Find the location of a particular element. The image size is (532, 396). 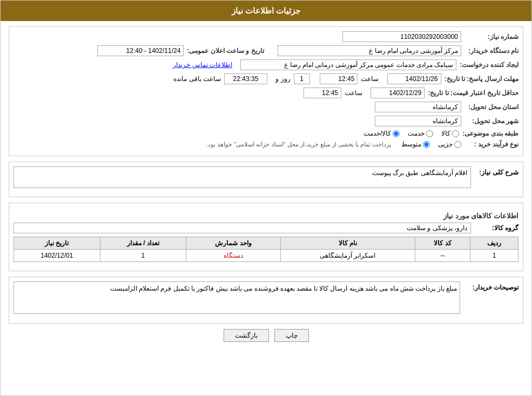

col-kod: کد کالا is located at coordinates (442, 243).